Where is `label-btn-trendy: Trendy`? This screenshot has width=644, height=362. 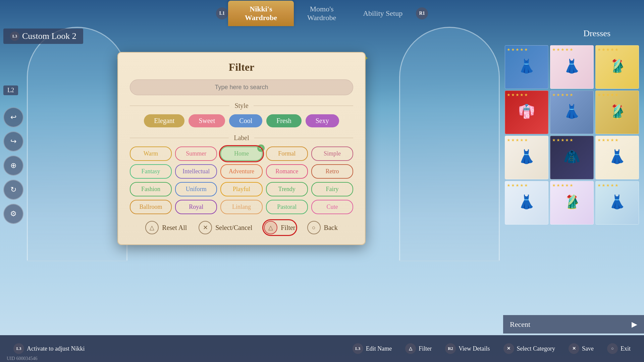 label-btn-trendy: Trendy is located at coordinates (287, 189).